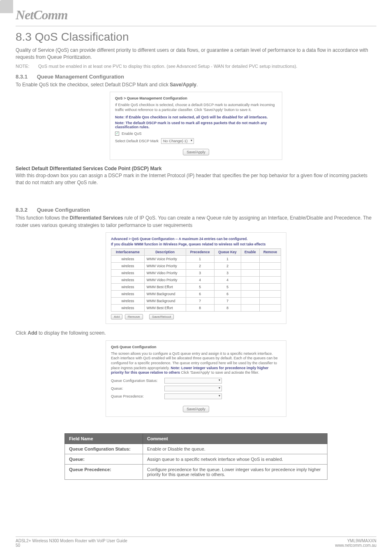 The height and width of the screenshot is (555, 392). What do you see at coordinates (196, 542) in the screenshot?
I see `page-footer: ADSL2+ Wireless N300 Modem Router with V…` at bounding box center [196, 542].